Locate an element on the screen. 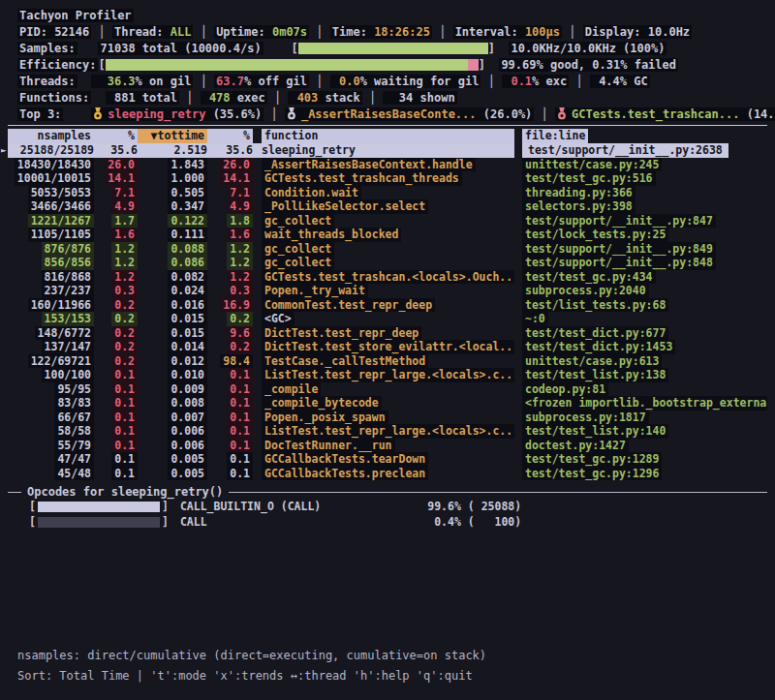 The height and width of the screenshot is (700, 775). table-header-main: nsamples % ▼tottime % function is located at coordinates (262, 136).